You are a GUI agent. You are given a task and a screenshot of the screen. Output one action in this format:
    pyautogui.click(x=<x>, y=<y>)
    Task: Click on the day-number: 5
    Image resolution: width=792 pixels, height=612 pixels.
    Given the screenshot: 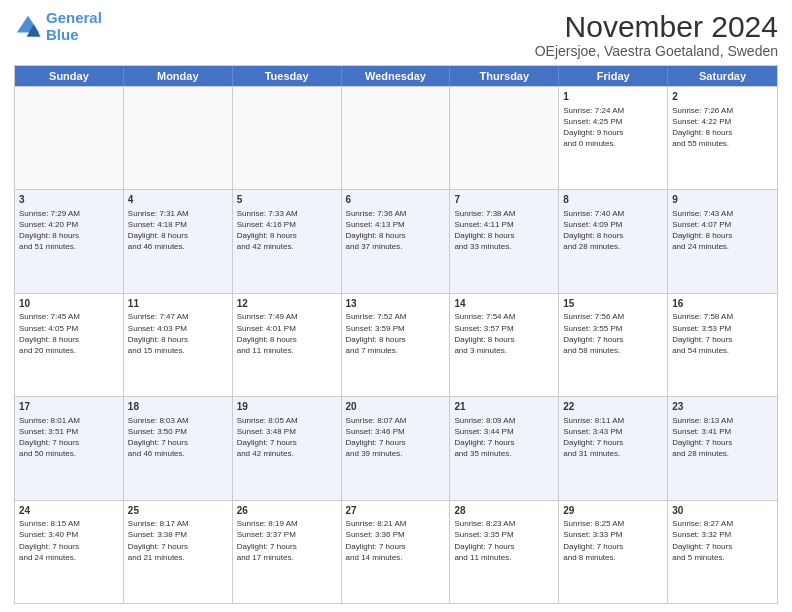 What is the action you would take?
    pyautogui.click(x=287, y=200)
    